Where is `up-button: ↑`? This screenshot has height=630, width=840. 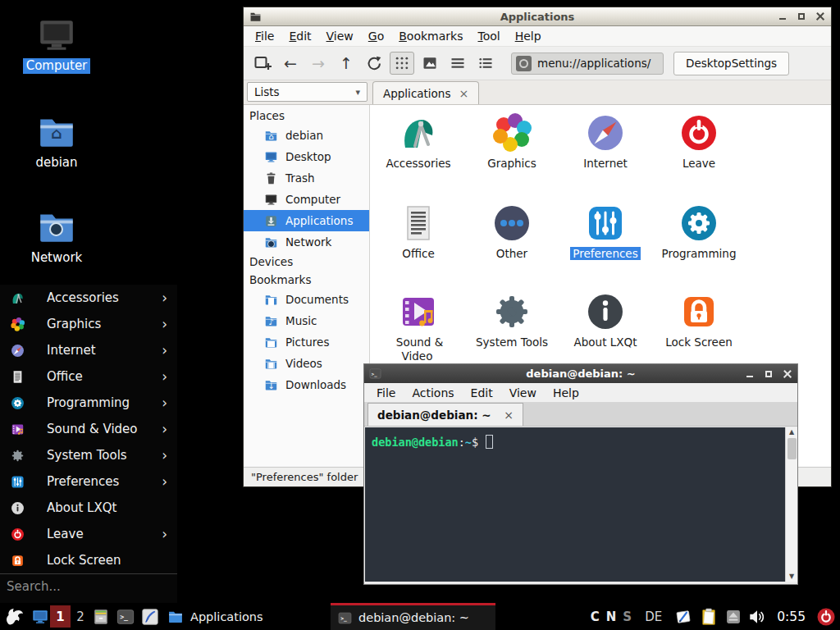
up-button: ↑ is located at coordinates (346, 63).